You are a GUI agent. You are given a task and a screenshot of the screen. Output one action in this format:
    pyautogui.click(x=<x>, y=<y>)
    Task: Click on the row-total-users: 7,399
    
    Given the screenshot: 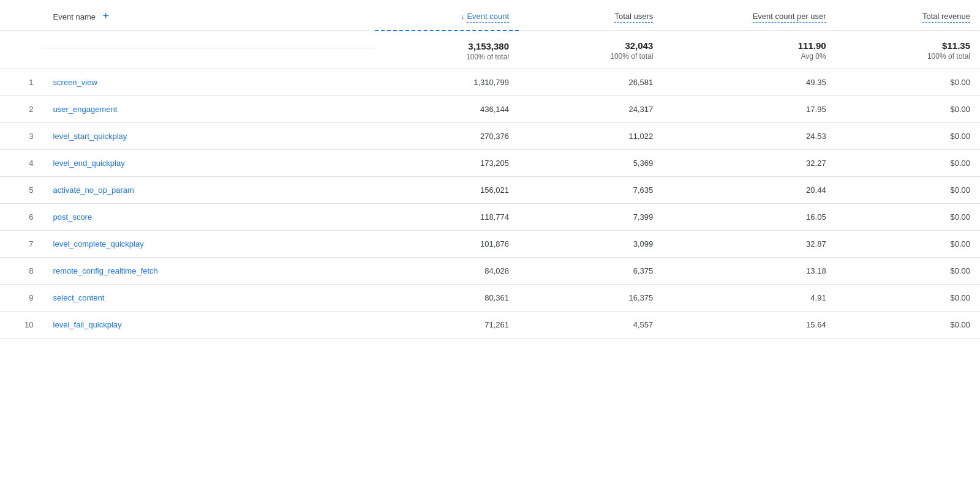 What is the action you would take?
    pyautogui.click(x=590, y=217)
    